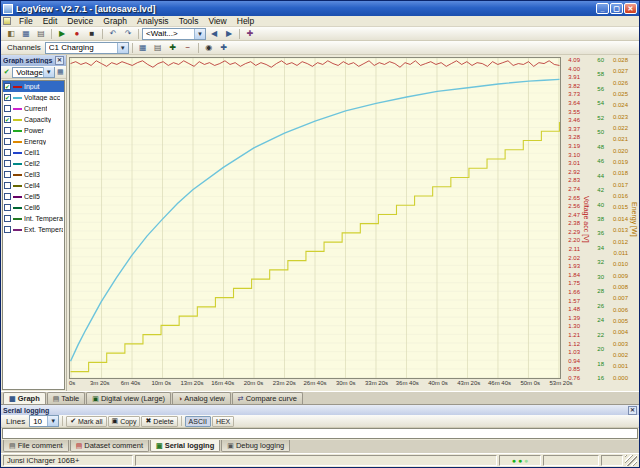 Image resolution: width=640 pixels, height=468 pixels. I want to click on copy-icon: ▣, so click(116, 421).